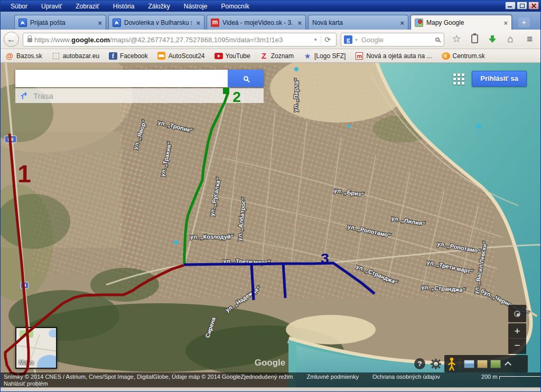 This screenshot has width=541, height=392. Describe the element at coordinates (307, 56) in the screenshot. I see `sfz-star-icon: ★` at that location.